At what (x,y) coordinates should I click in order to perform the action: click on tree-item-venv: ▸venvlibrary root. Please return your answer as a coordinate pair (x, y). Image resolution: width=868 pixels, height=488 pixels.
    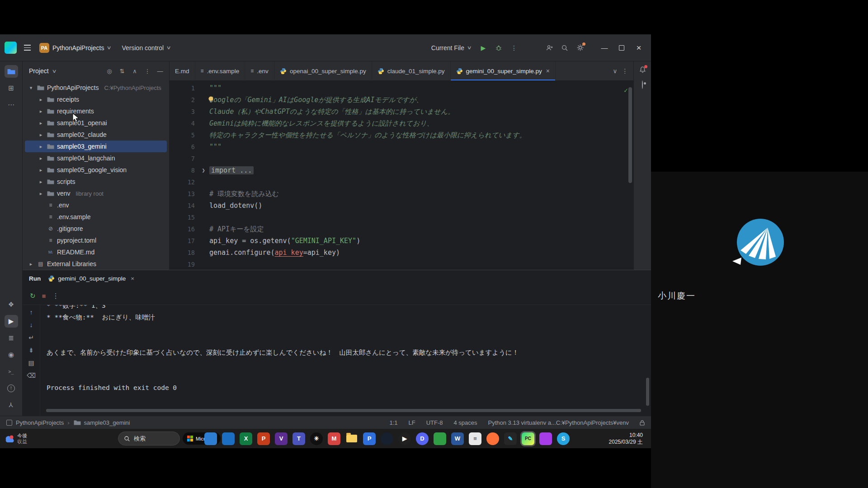
    Looking at the image, I should click on (96, 193).